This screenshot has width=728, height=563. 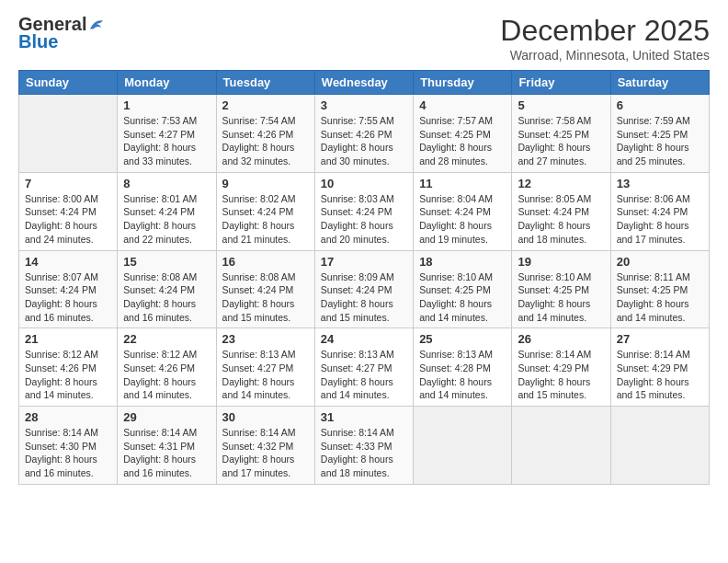 What do you see at coordinates (364, 289) in the screenshot?
I see `week-row-3: 14Sunrise: 8:07 AMSunset: 4:24 PMDayligh…` at bounding box center [364, 289].